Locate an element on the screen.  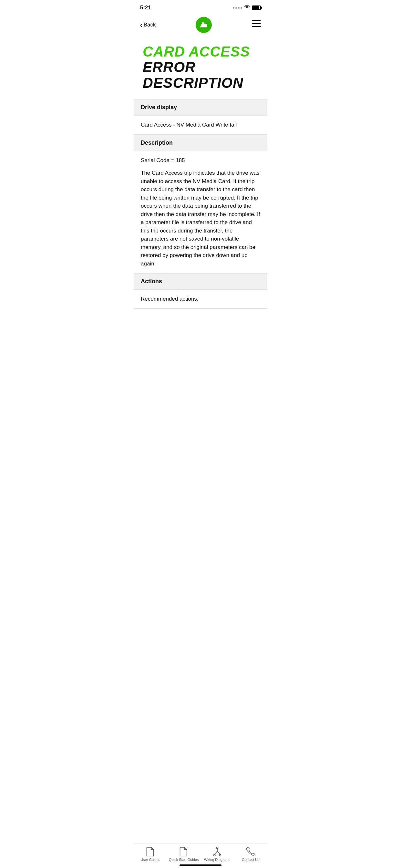
actions-content: Recommended actions: is located at coordinates (201, 299).